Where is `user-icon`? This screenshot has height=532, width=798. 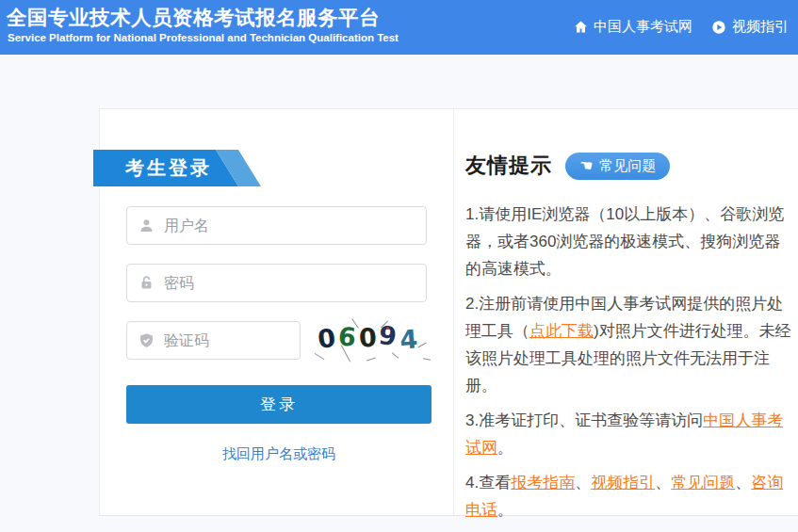 user-icon is located at coordinates (147, 226).